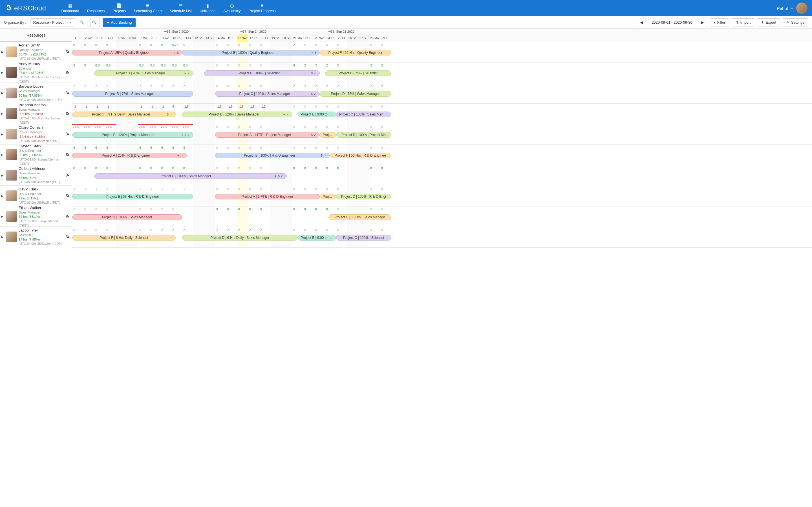 The height and width of the screenshot is (507, 812). Describe the element at coordinates (36, 52) in the screenshot. I see `resource-row: ▶ Adrian Smith Quality Engineer 50.75 hr…` at that location.